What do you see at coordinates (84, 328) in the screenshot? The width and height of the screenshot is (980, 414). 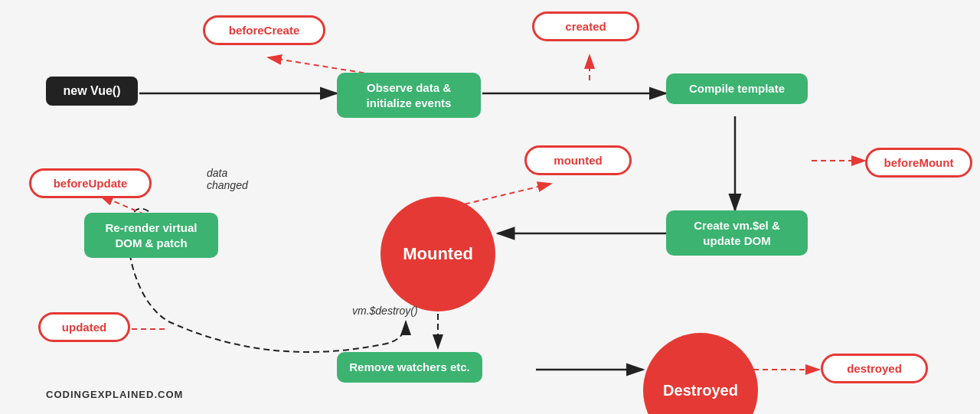 I see `updated-hook: updated` at bounding box center [84, 328].